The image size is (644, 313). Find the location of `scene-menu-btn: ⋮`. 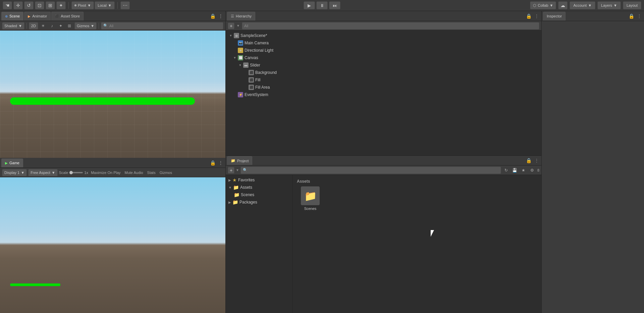

scene-menu-btn: ⋮ is located at coordinates (221, 16).